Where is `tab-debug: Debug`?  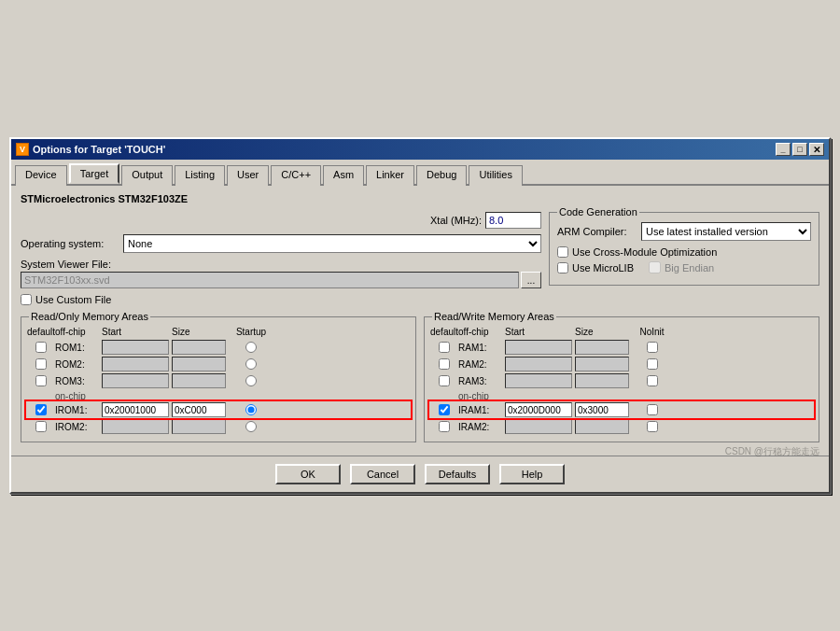 tab-debug: Debug is located at coordinates (441, 175).